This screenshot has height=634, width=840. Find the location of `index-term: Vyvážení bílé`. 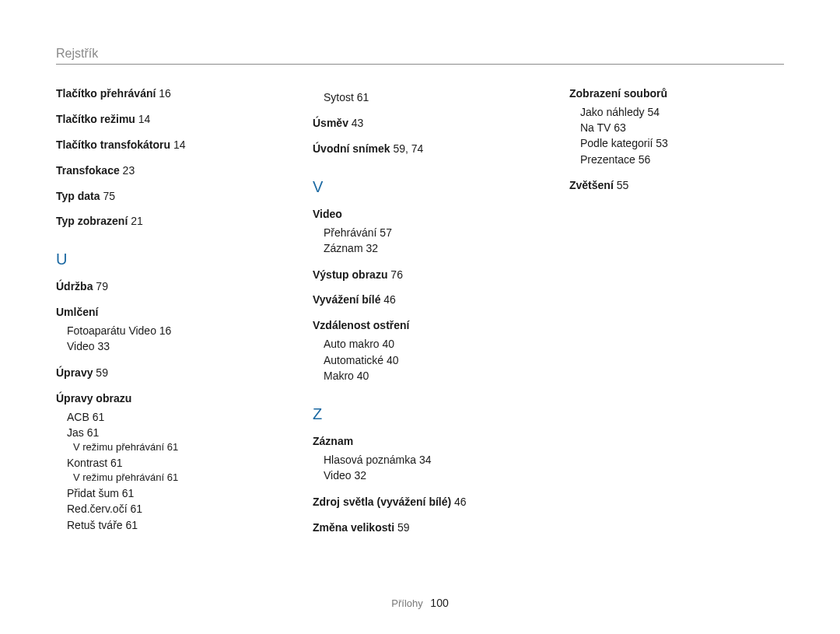

index-term: Vyvážení bílé is located at coordinates (347, 299).